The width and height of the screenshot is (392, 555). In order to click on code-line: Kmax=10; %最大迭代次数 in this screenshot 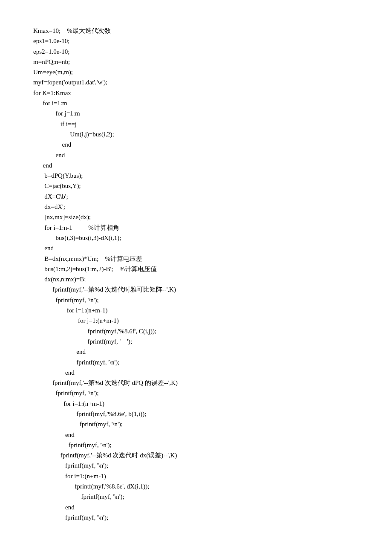, I will do `click(196, 31)`.